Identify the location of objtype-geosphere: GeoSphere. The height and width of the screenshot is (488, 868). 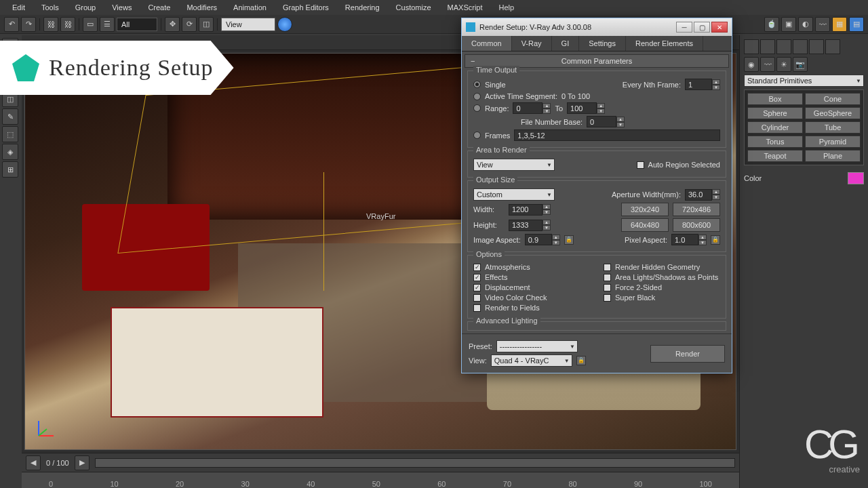
(833, 113).